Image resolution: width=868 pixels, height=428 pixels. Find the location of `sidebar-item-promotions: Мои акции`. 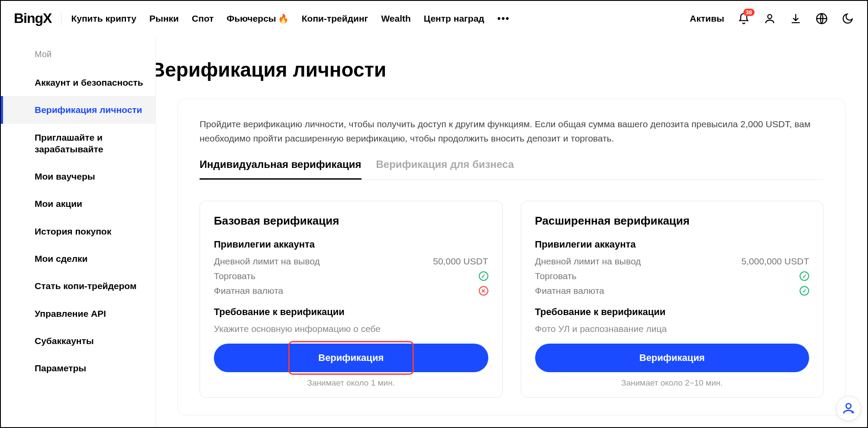

sidebar-item-promotions: Мои акции is located at coordinates (78, 203).